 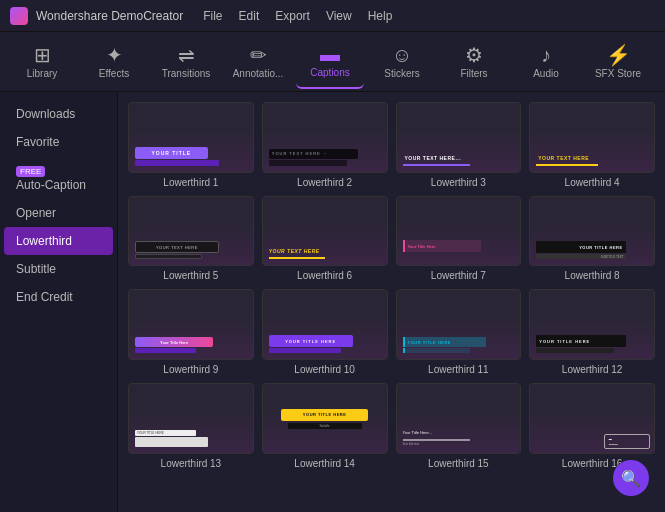 I want to click on annotations-label: Annotatio..., so click(x=258, y=74).